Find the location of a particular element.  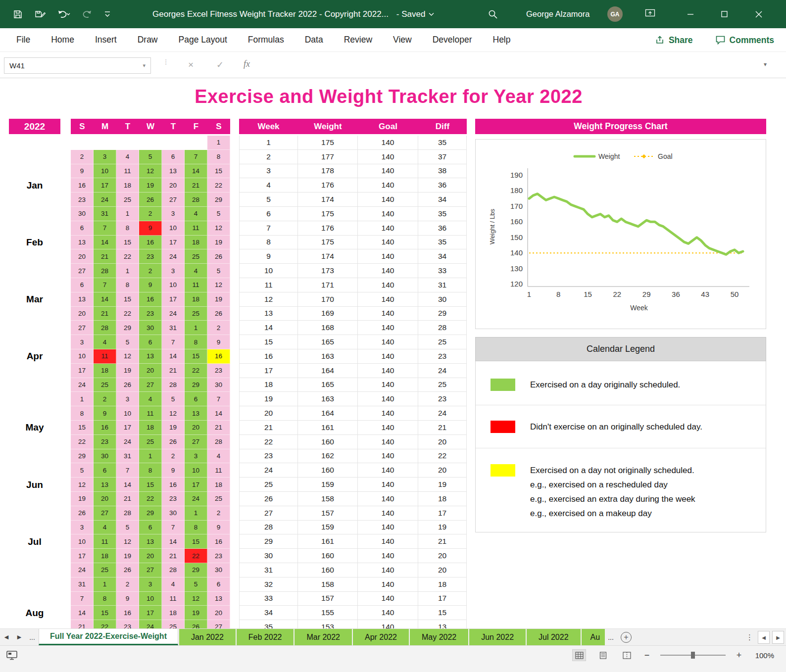

calendar-day-cell: 30 is located at coordinates (150, 328).